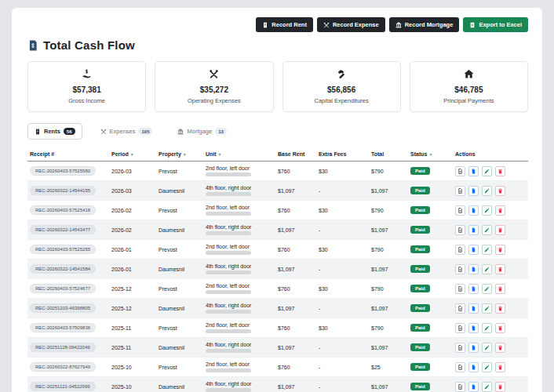 This screenshot has width=554, height=392. Describe the element at coordinates (278, 154) in the screenshot. I see `table-header-row: Receipt # Period▼ Property▼ Unit▼ Base R…` at that location.